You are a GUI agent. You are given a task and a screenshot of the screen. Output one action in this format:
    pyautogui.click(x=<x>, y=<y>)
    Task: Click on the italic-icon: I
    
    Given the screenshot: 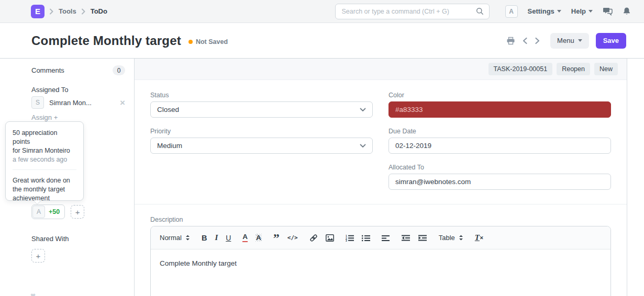 What is the action you would take?
    pyautogui.click(x=216, y=237)
    